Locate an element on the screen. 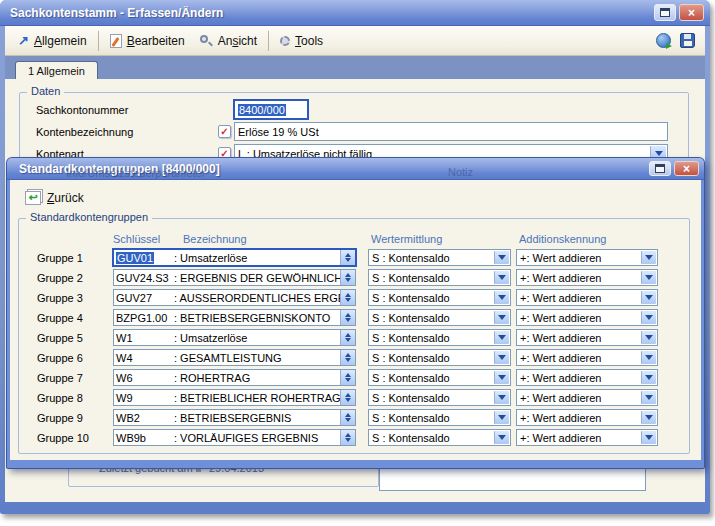  save-icon is located at coordinates (688, 40).